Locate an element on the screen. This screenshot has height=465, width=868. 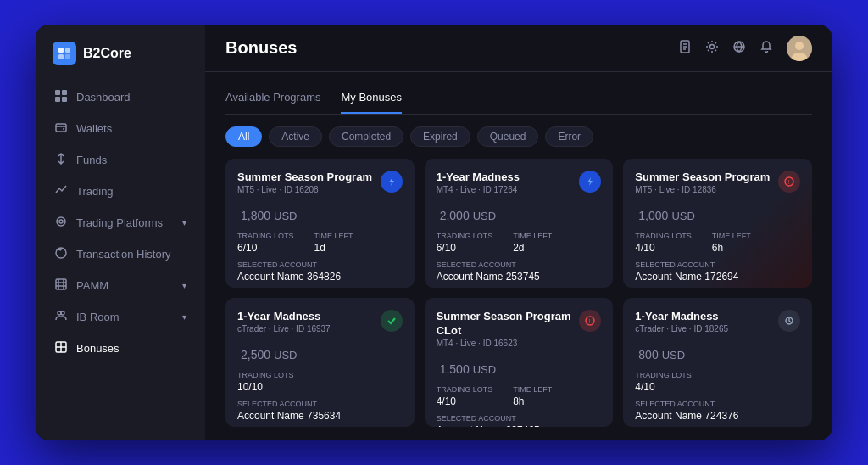
sidebar-item-pamm: PAMM ▾ is located at coordinates (120, 285).